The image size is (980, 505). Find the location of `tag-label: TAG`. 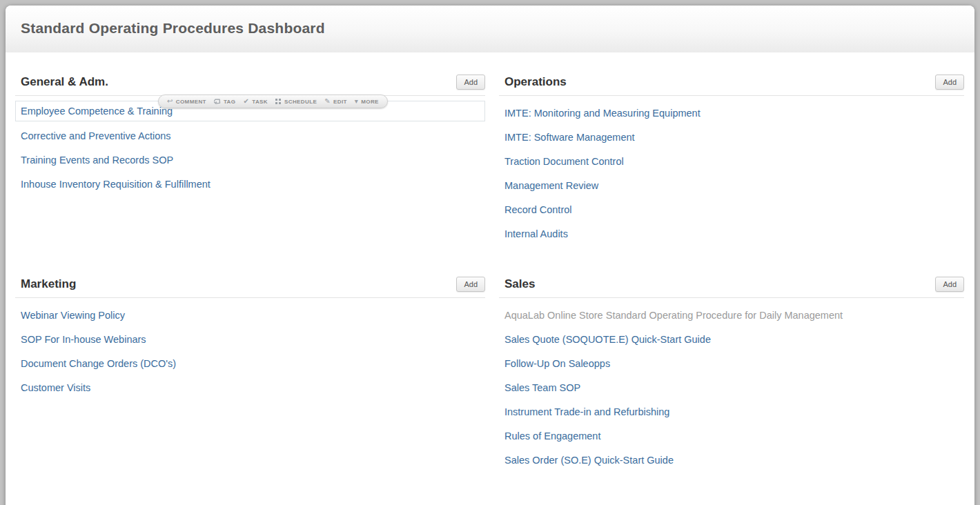

tag-label: TAG is located at coordinates (230, 102).